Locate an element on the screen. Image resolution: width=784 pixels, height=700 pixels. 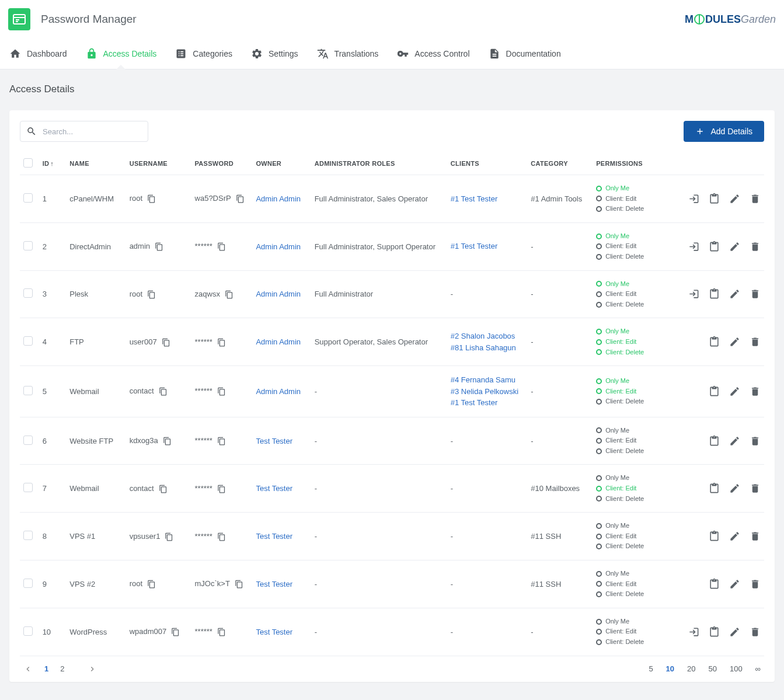
client-link: #81 Lisha Sahagun is located at coordinates (487, 348).